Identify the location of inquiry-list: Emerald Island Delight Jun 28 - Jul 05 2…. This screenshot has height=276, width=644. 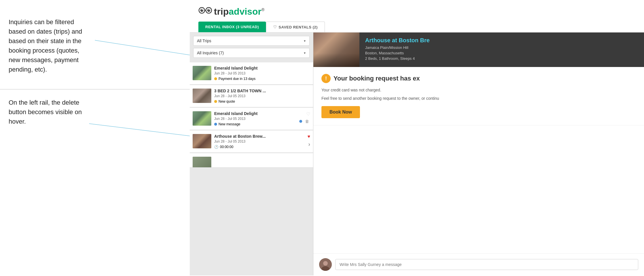
(251, 115).